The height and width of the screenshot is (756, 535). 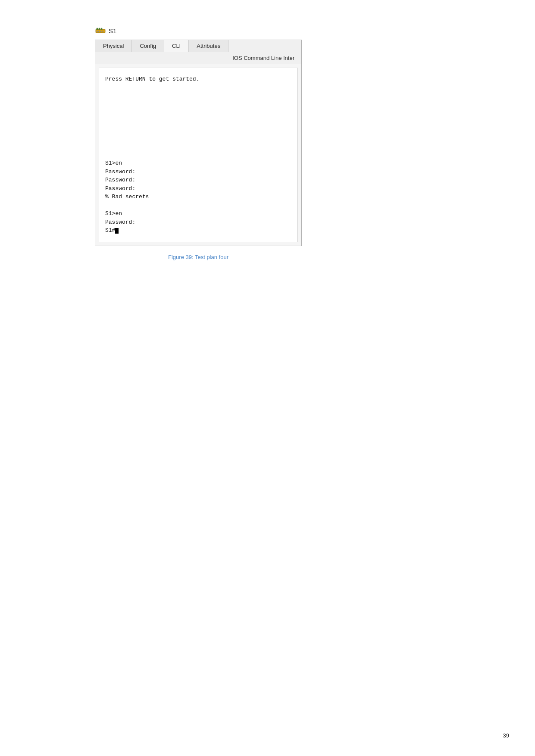 What do you see at coordinates (209, 46) in the screenshot?
I see `tab-attributes: Attributes` at bounding box center [209, 46].